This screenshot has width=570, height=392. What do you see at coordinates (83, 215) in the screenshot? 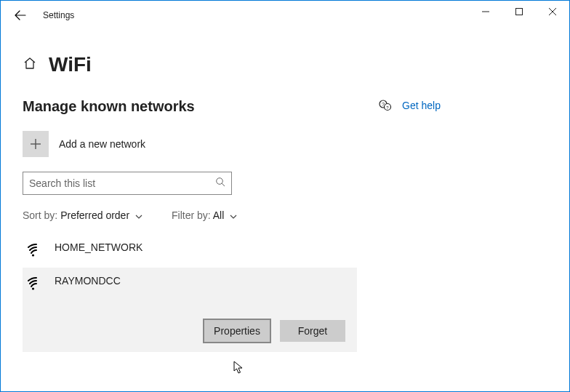
I see `sort-control: Sort by: Preferred order` at bounding box center [83, 215].